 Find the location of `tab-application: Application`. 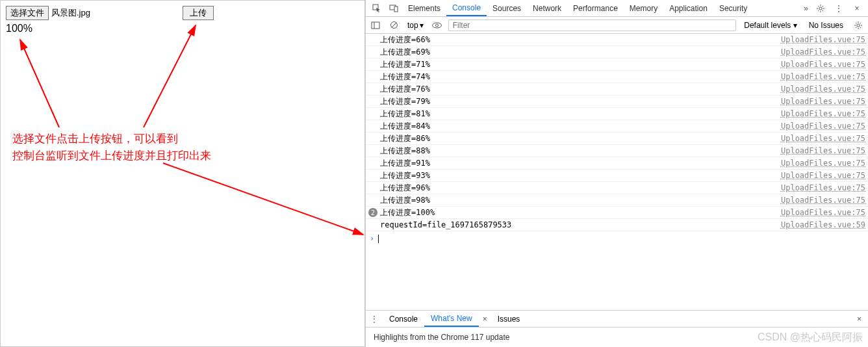

tab-application: Application is located at coordinates (689, 8).